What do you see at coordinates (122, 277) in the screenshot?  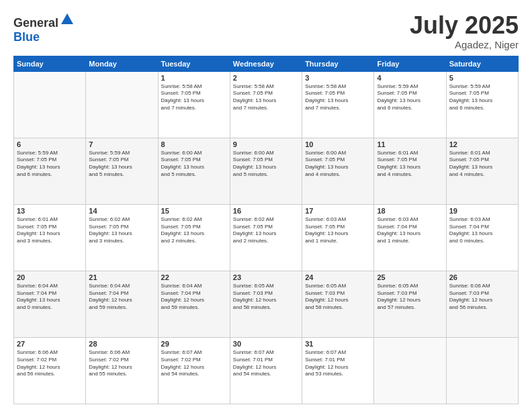 I see `day-number: 21` at bounding box center [122, 277].